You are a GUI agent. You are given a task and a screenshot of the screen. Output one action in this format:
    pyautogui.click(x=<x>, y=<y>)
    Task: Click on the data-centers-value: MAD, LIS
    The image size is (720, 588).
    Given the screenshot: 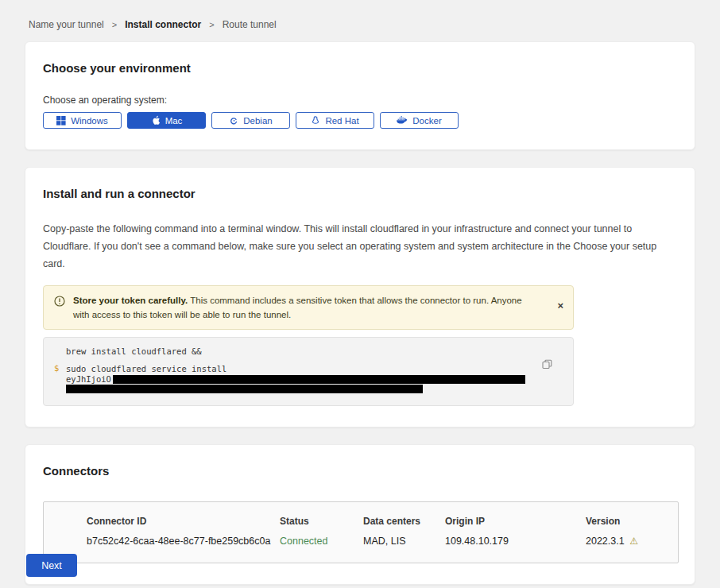 What is the action you would take?
    pyautogui.click(x=404, y=541)
    